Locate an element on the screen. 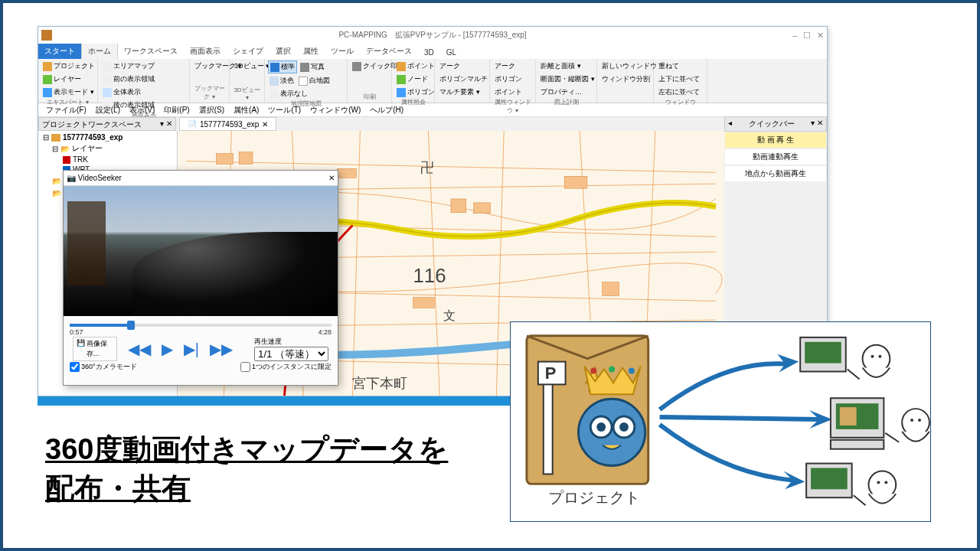  btn-areamap: エリアマップ is located at coordinates (129, 66).